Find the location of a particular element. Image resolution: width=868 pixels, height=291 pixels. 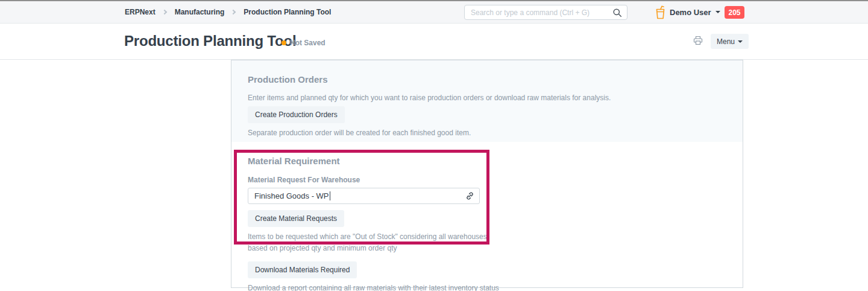

user-avatar-juice-icon is located at coordinates (661, 13).